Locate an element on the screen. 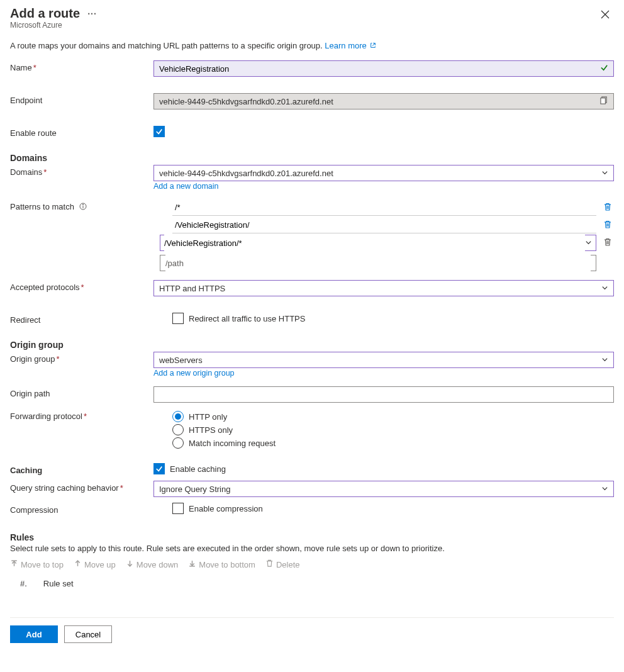 Image resolution: width=624 pixels, height=672 pixels. copy-button is located at coordinates (604, 101).